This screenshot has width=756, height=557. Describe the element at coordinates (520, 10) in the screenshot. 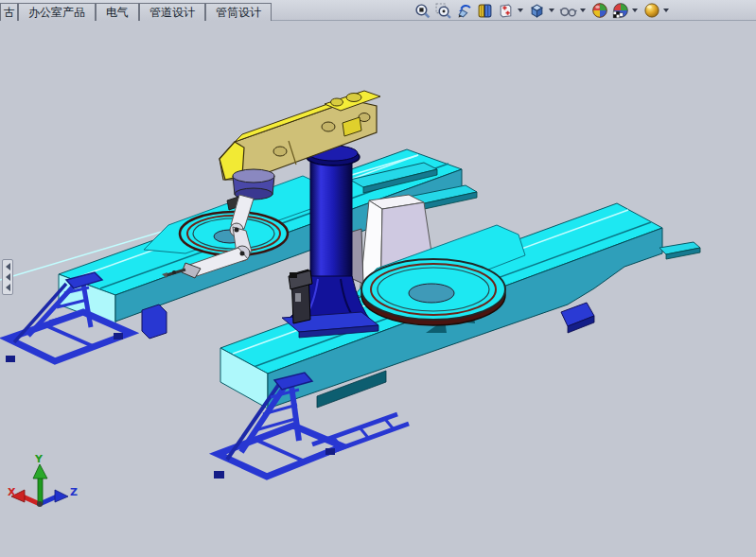

I see `view-orientation-dropdown` at that location.